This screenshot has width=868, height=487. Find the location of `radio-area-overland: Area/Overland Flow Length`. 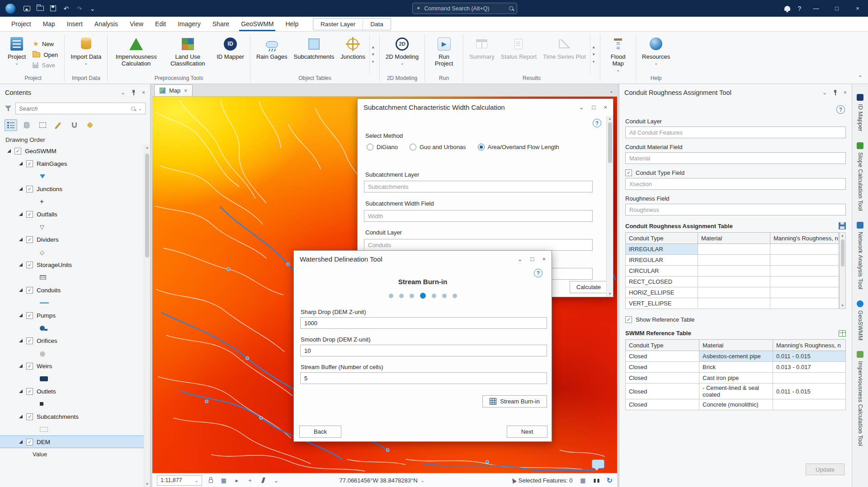

radio-area-overland: Area/Overland Flow Length is located at coordinates (519, 147).